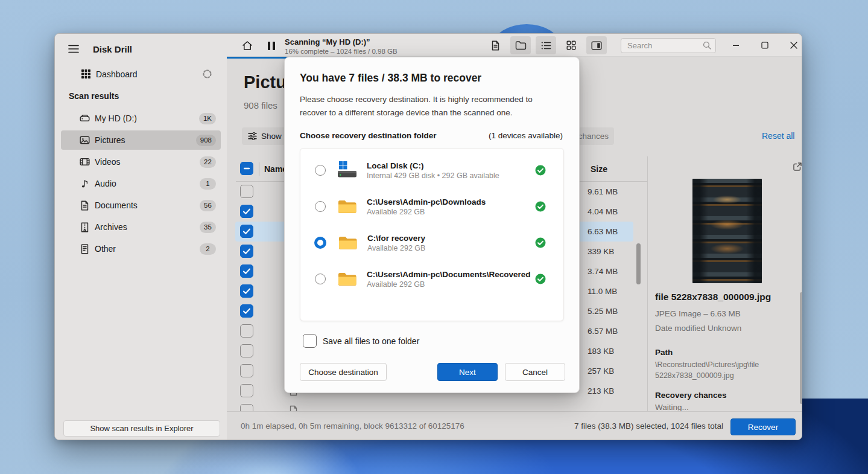 The width and height of the screenshot is (868, 474). Describe the element at coordinates (259, 169) in the screenshot. I see `column-separator` at that location.